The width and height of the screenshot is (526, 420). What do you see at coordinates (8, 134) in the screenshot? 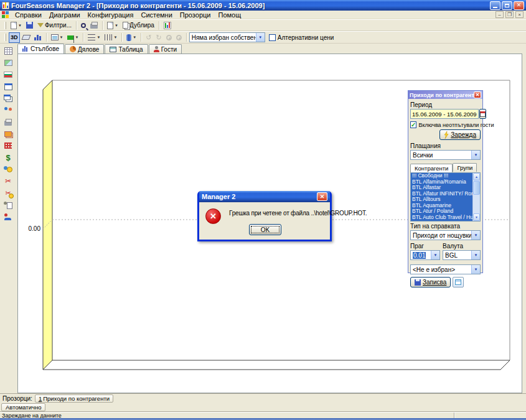
I see `cards-button` at bounding box center [8, 134].